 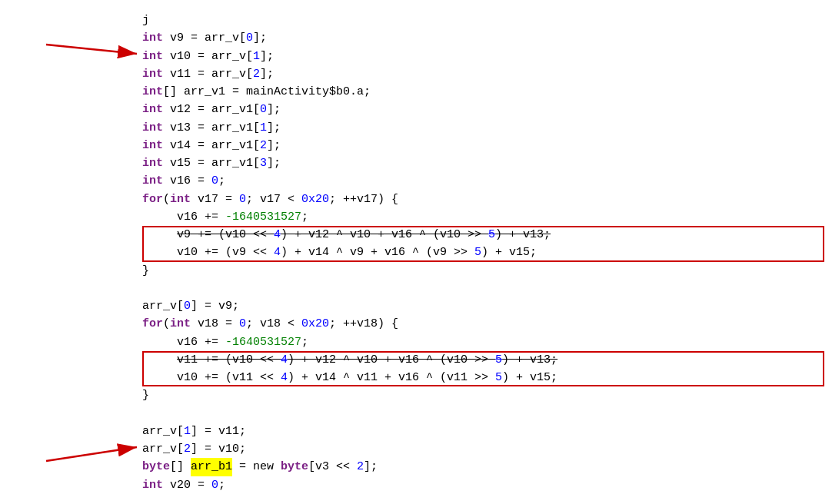 I want to click on code-line: int v9 = arr_v[0];, so click(x=416, y=38).